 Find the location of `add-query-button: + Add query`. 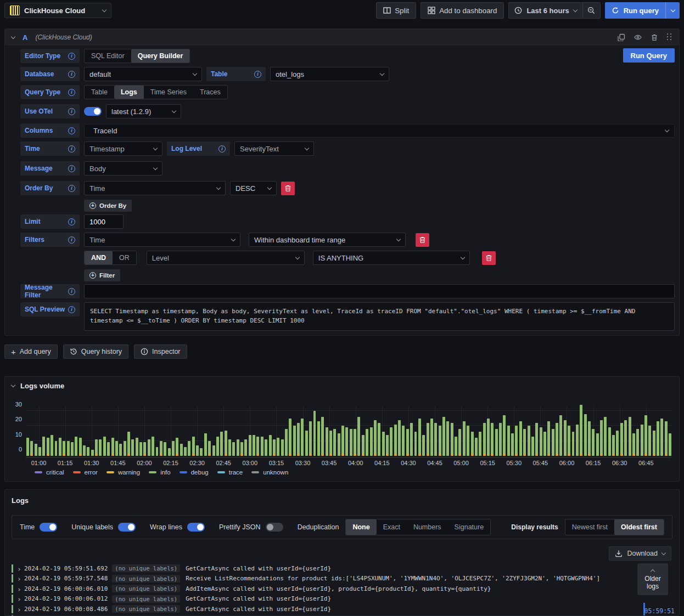

add-query-button: + Add query is located at coordinates (31, 352).